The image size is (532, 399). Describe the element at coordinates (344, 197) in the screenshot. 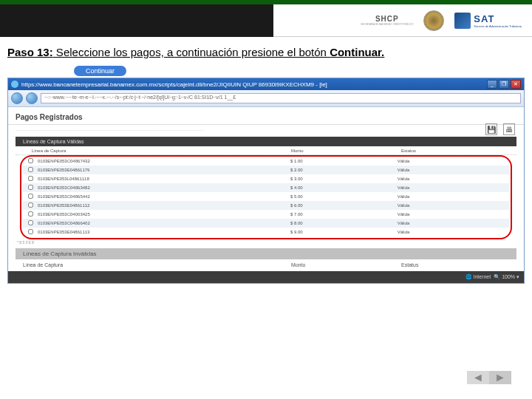

I see `cell-monto: $ 5.00` at that location.